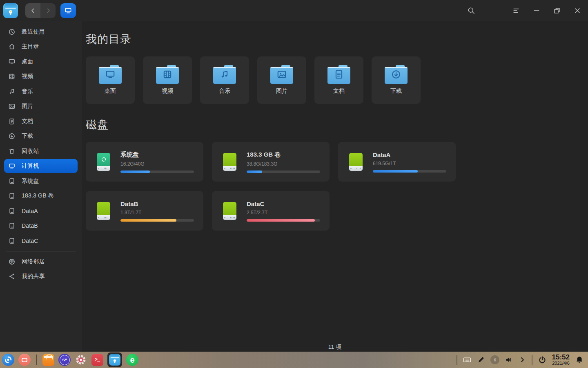 Image resolution: width=588 pixels, height=368 pixels. Describe the element at coordinates (283, 172) in the screenshot. I see `disk-usage-progressbar` at that location.